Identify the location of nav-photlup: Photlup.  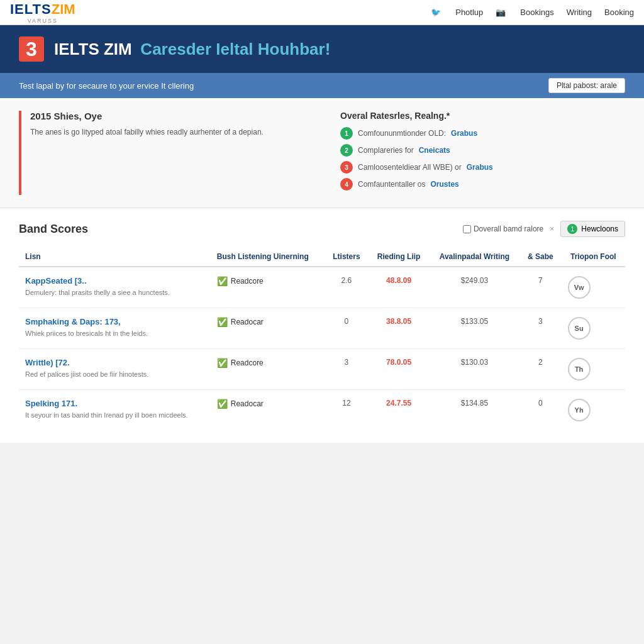
(469, 13).